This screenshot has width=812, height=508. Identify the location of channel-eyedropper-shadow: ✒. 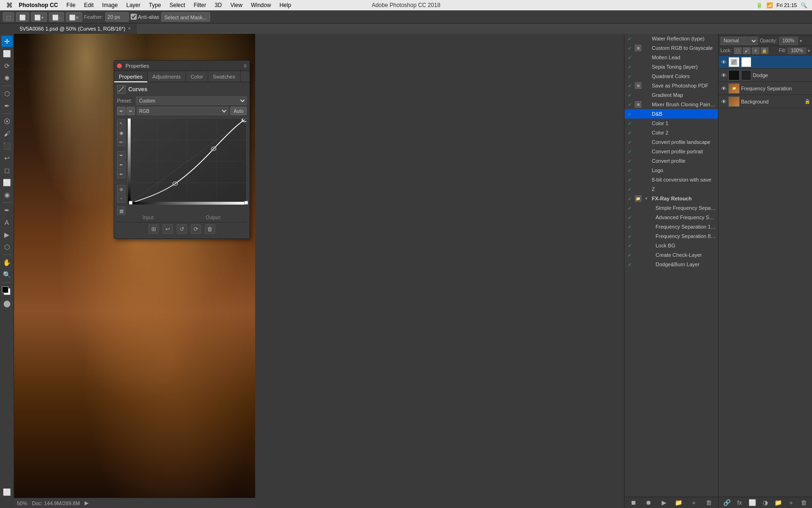
(121, 111).